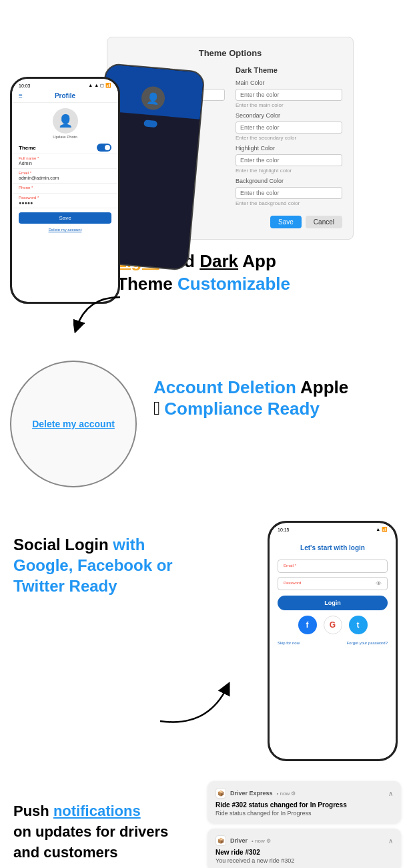 This screenshot has height=868, width=411. I want to click on phone2-email-field: Email *, so click(332, 566).